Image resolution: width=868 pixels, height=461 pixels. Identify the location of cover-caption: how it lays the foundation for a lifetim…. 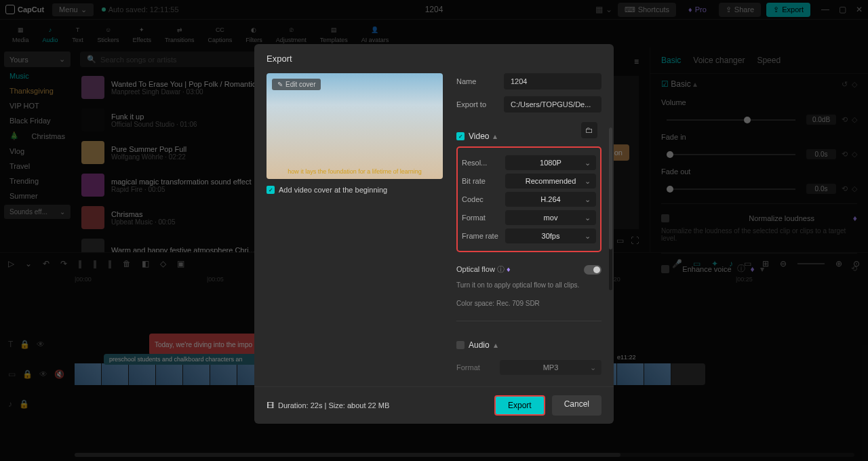
(355, 172).